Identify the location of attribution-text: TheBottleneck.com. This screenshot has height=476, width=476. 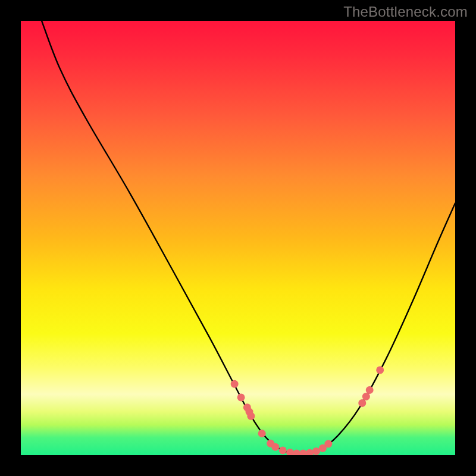
(406, 12).